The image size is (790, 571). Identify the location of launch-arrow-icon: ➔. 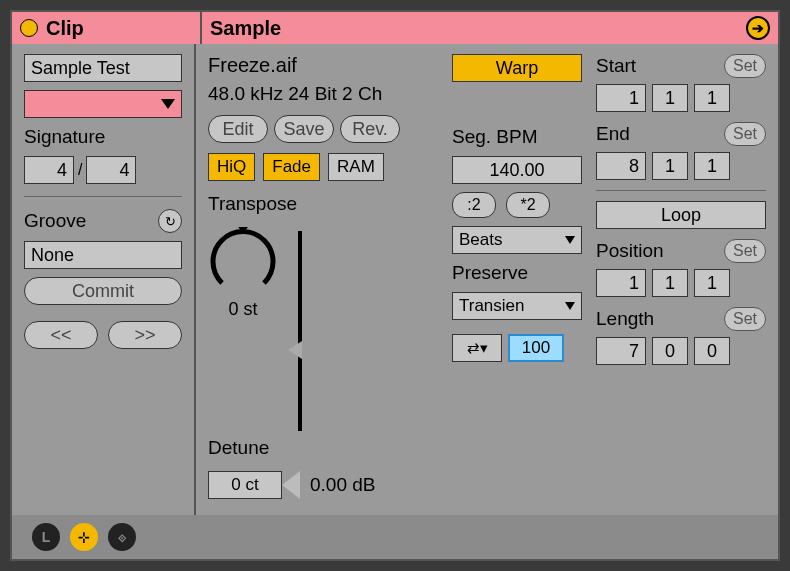
(758, 28).